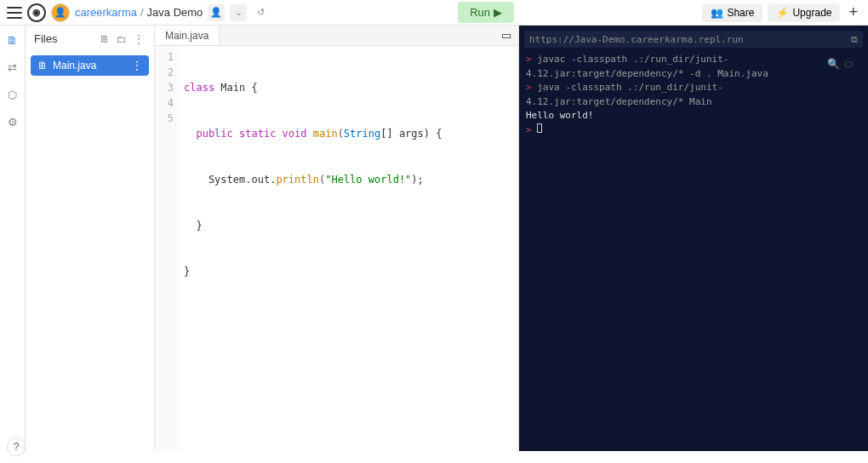 The image size is (868, 463). Describe the element at coordinates (60, 13) in the screenshot. I see `avatar: 👤` at that location.